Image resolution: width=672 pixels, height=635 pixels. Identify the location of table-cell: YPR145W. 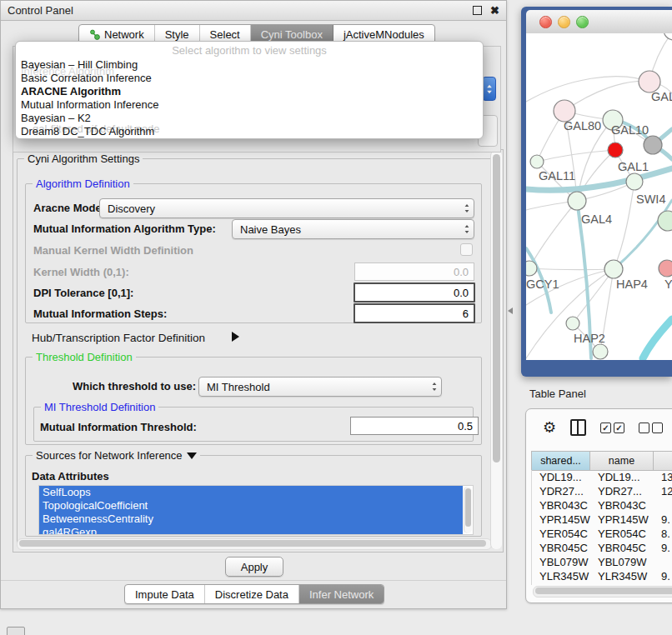
(622, 520).